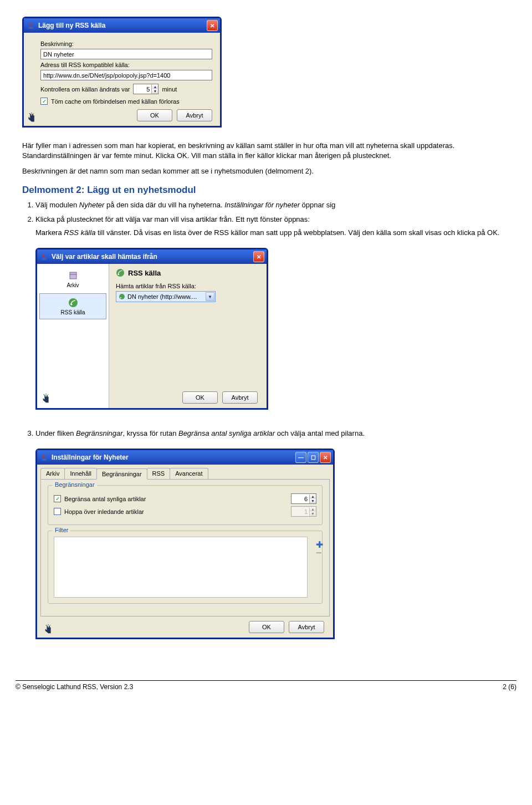 The image size is (532, 805). Describe the element at coordinates (301, 457) in the screenshot. I see `minimize-button: —` at that location.